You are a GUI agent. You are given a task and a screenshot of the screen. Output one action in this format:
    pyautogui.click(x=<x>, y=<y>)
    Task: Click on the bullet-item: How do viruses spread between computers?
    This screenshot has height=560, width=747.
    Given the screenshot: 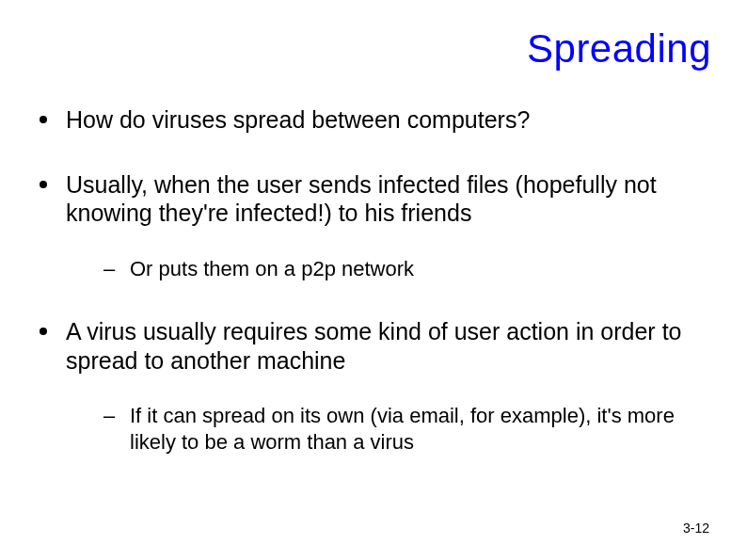 What is the action you would take?
    pyautogui.click(x=377, y=120)
    